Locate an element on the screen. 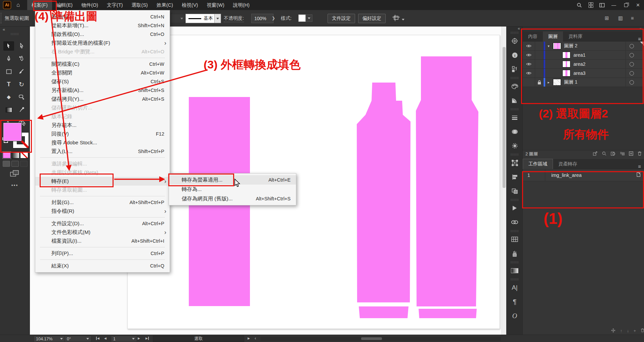 The image size is (644, 342). layer-row-area1: area1 is located at coordinates (583, 55).